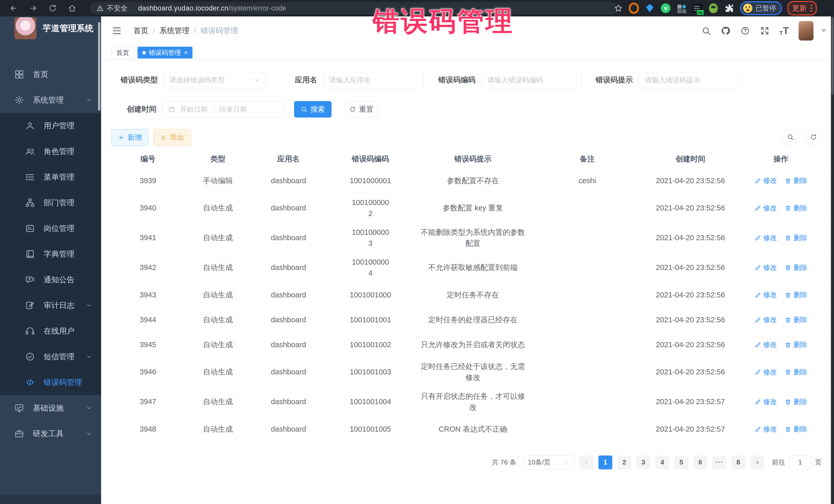 The image size is (834, 504). I want to click on address-bar: 不安全 dashboard.yudao.iocoder.cn/system/er…, so click(354, 8).